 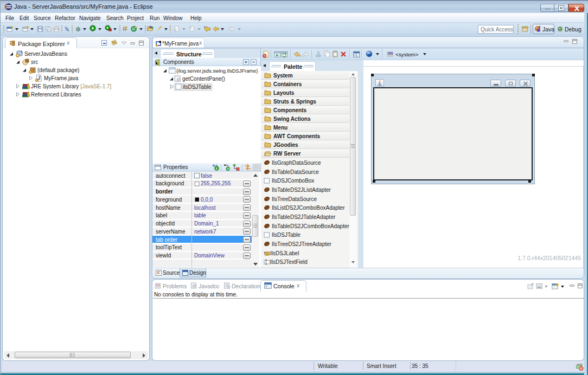 What do you see at coordinates (217, 168) in the screenshot?
I see `svg-text: e` at bounding box center [217, 168].